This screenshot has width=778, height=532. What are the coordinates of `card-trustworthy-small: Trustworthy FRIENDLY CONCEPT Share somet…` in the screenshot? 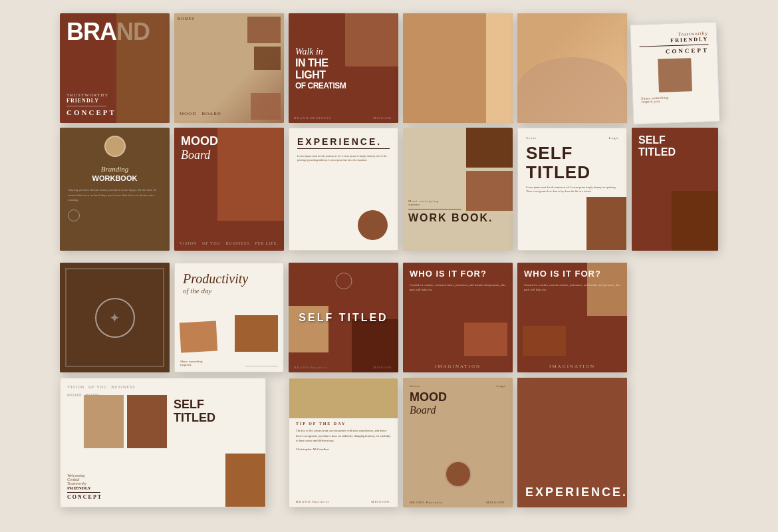 It's located at (674, 73).